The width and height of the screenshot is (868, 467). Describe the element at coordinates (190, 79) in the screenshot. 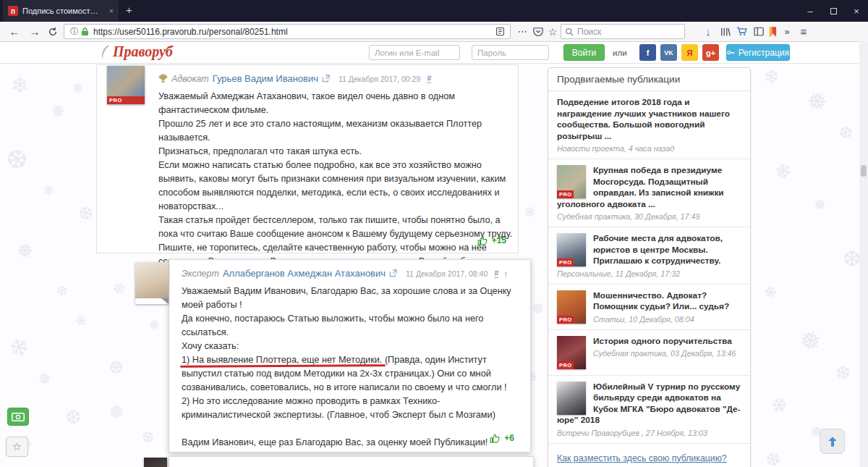

I see `author-role: Адвокат` at that location.